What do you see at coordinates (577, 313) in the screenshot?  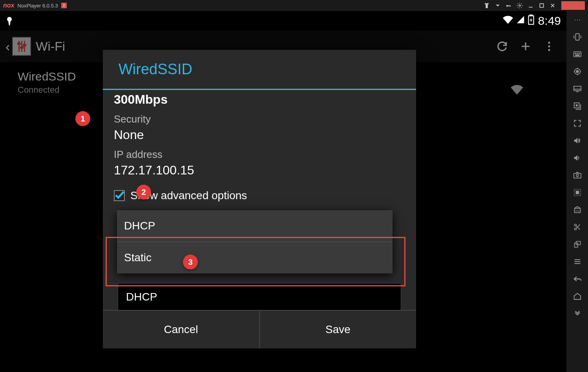 I see `expand-icon` at bounding box center [577, 313].